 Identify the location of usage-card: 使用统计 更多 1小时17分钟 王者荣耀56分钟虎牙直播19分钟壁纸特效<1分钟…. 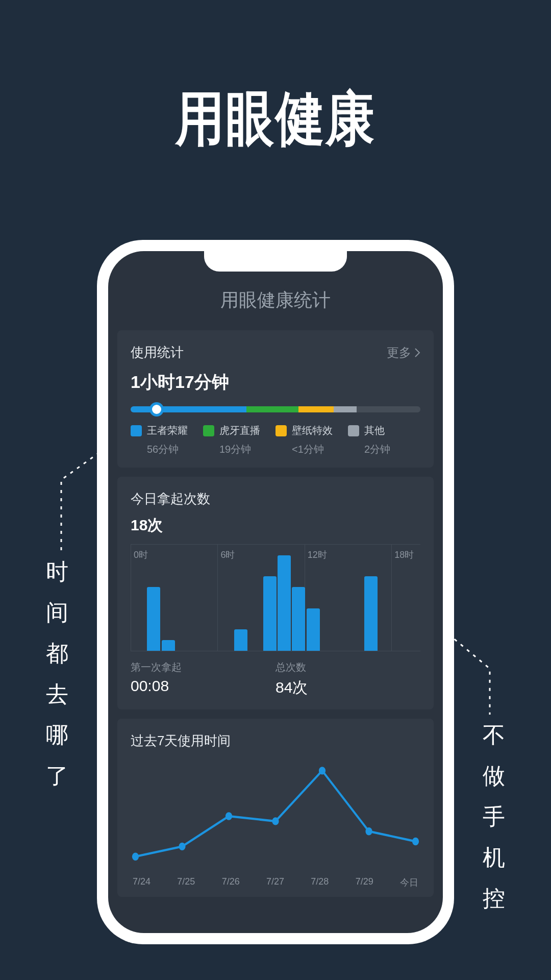
(276, 399).